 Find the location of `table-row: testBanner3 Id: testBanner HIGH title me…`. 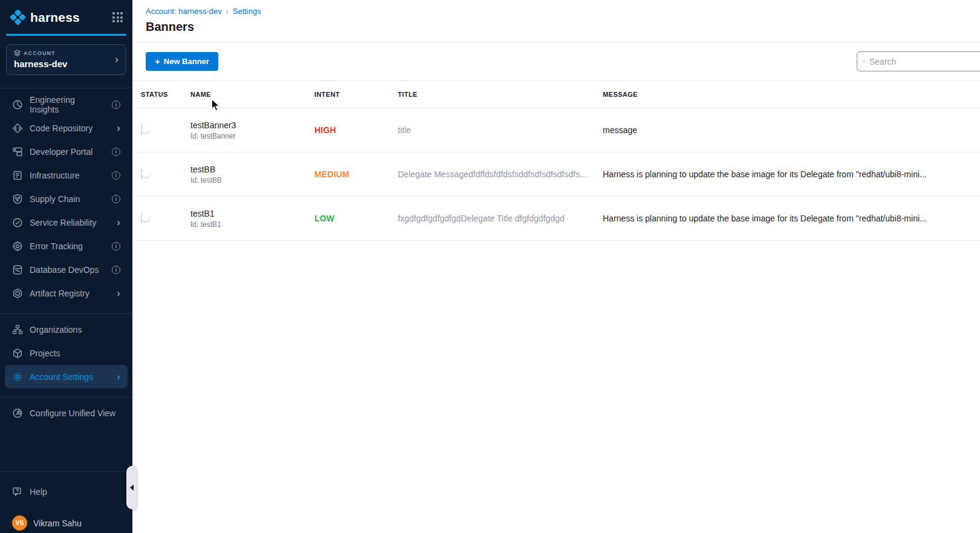

table-row: testBanner3 Id: testBanner HIGH title me… is located at coordinates (556, 131).